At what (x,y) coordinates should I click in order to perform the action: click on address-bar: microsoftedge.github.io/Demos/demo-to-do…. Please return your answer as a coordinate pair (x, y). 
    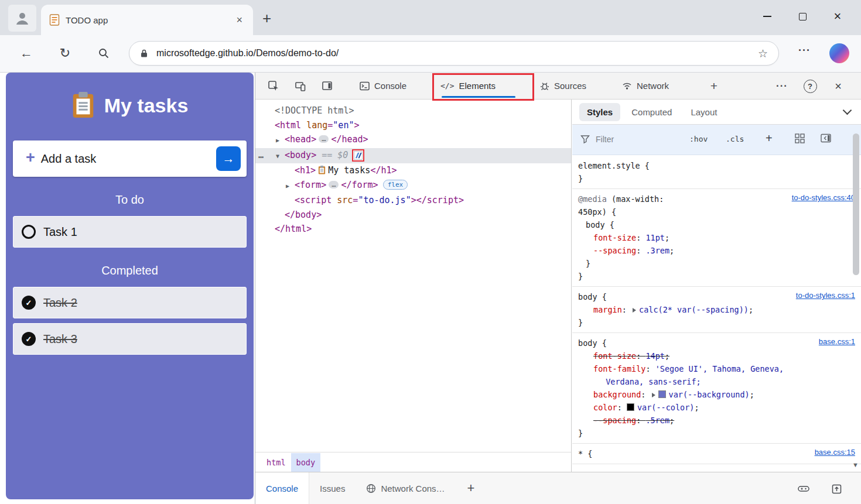
    Looking at the image, I should click on (454, 53).